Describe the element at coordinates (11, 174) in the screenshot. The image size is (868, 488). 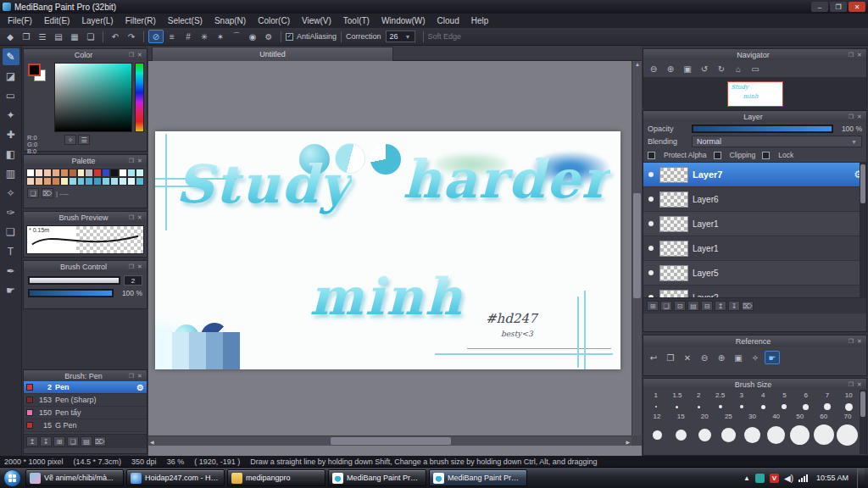
I see `gradient-tool-icon: ▥` at that location.